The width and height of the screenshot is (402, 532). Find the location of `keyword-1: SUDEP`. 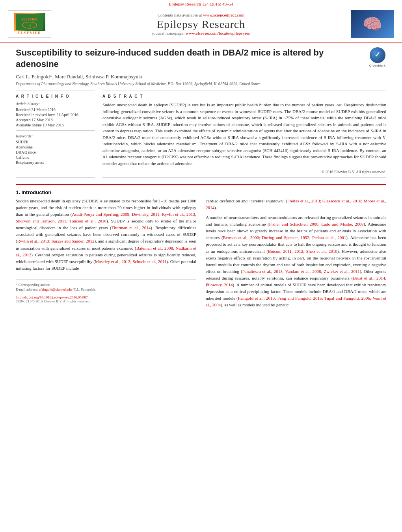

keyword-1: SUDEP is located at coordinates (55, 142).